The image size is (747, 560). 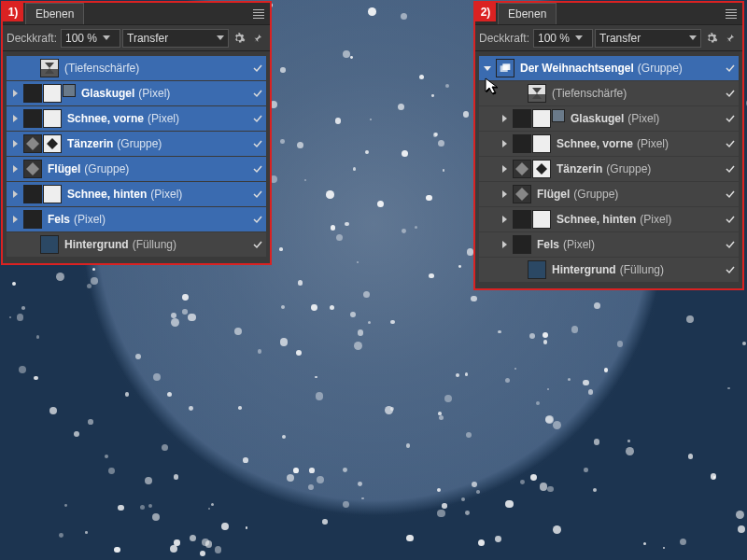 I want to click on layer-name: Flügel, so click(x=553, y=194).